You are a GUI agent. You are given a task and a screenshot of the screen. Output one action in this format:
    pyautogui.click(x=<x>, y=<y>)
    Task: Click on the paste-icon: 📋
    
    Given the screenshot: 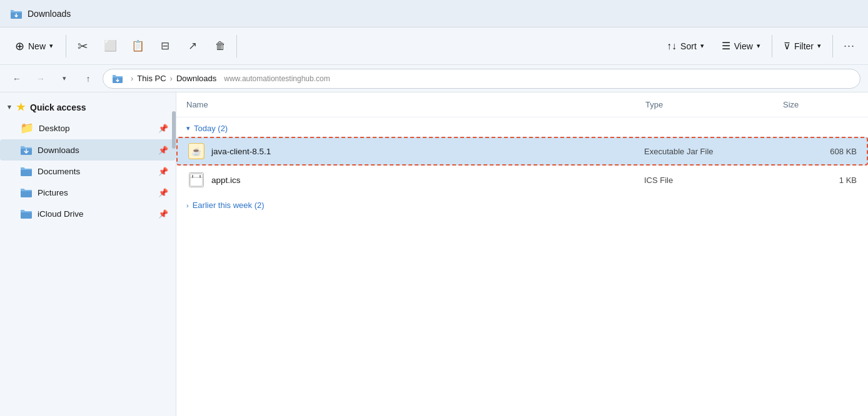 What is the action you would take?
    pyautogui.click(x=138, y=46)
    